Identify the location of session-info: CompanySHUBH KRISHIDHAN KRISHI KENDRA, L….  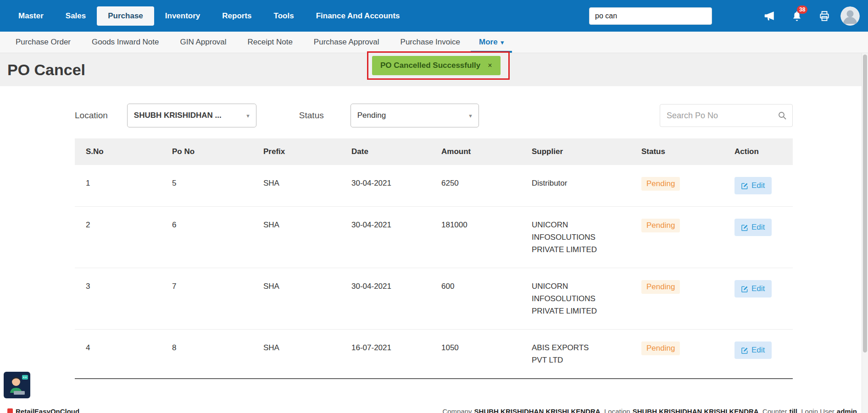
(650, 410).